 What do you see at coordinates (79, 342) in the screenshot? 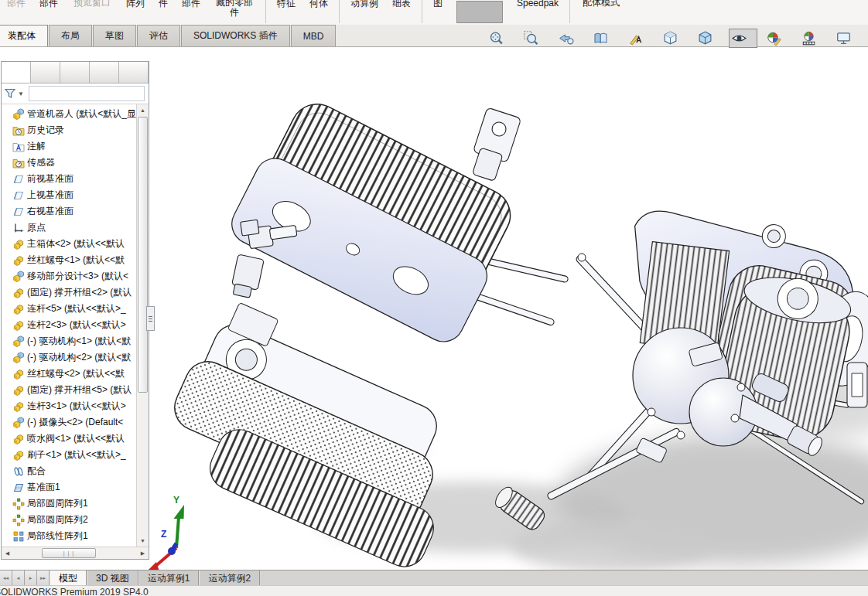
I see `tree-item-label: (-) 驱动机构<1> (默认<默` at bounding box center [79, 342].